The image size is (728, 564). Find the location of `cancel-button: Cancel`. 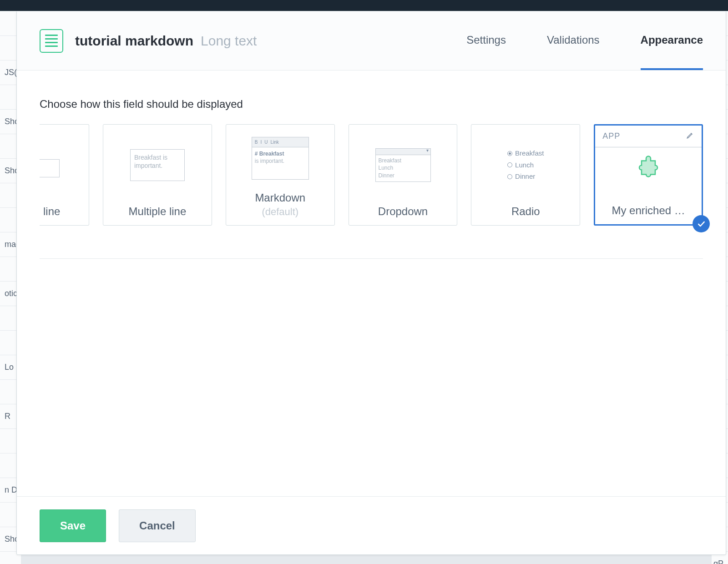

cancel-button: Cancel is located at coordinates (157, 526).